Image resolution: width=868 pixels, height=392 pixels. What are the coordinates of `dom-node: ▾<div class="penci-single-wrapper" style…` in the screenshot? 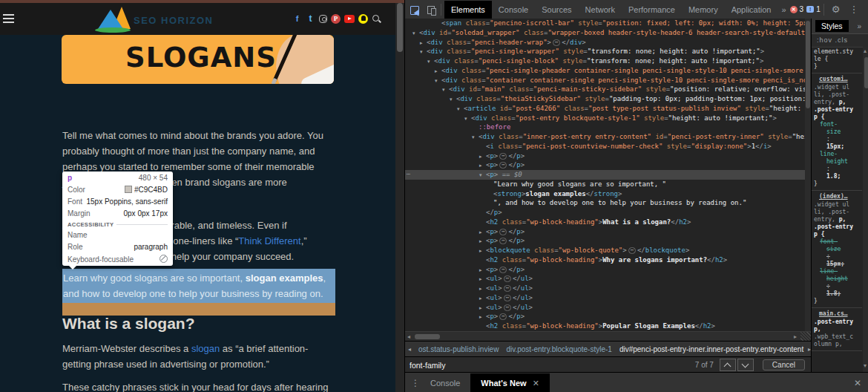 It's located at (608, 52).